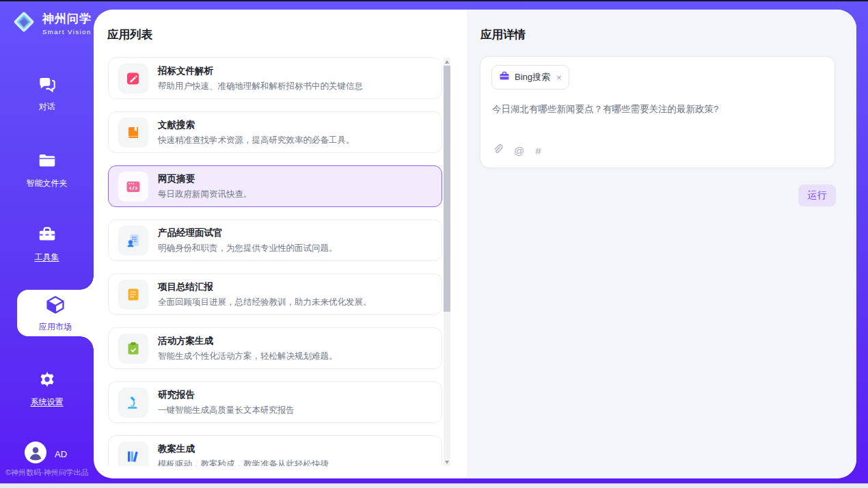 Image resolution: width=868 pixels, height=488 pixels. I want to click on paperclip-icon, so click(498, 150).